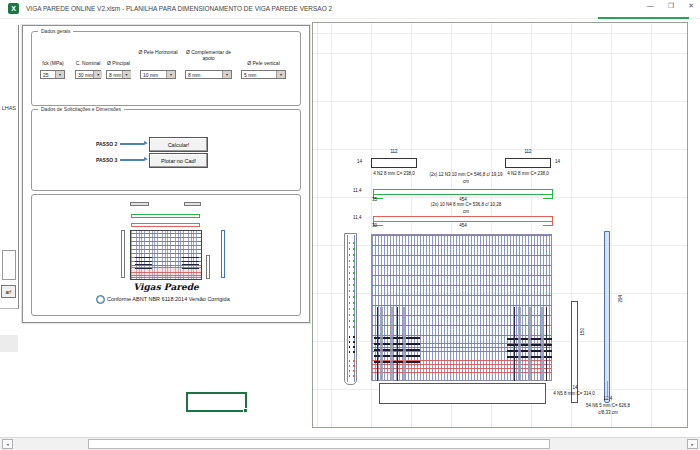  What do you see at coordinates (150, 75) in the screenshot?
I see `pele-horizontal-value: 10 mm` at bounding box center [150, 75].